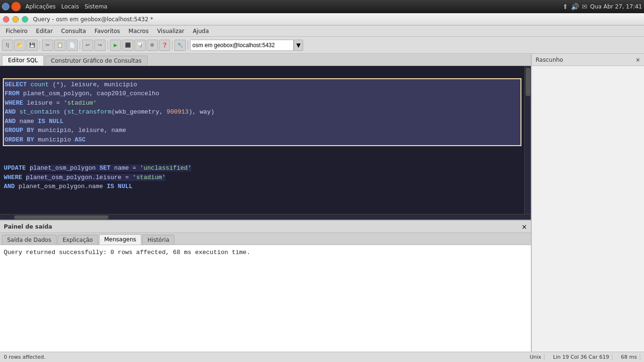  I want to click on menu-sistema: Sistema, so click(96, 7).